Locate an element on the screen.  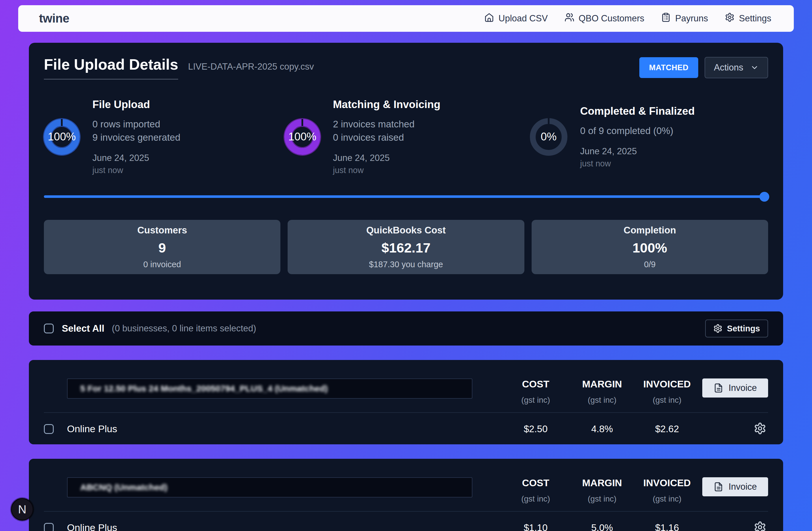
stat-card-customers: Customers 9 0 invoiced is located at coordinates (162, 247).